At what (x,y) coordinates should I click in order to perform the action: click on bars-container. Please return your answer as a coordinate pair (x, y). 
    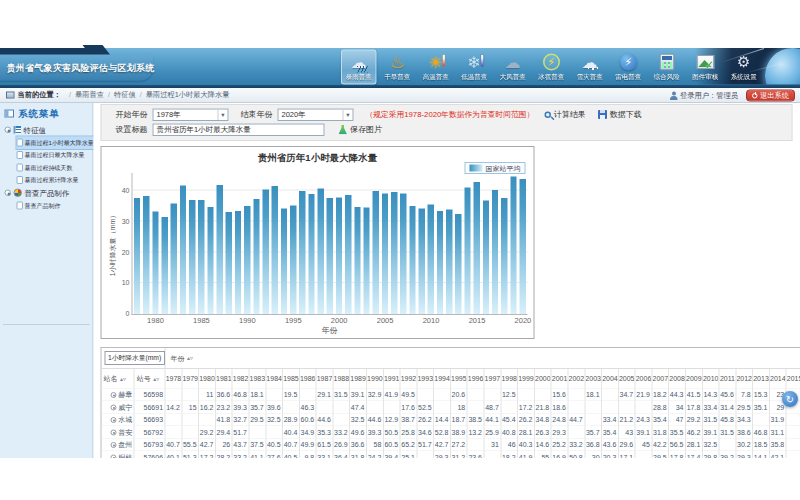
    Looking at the image, I should click on (330, 244).